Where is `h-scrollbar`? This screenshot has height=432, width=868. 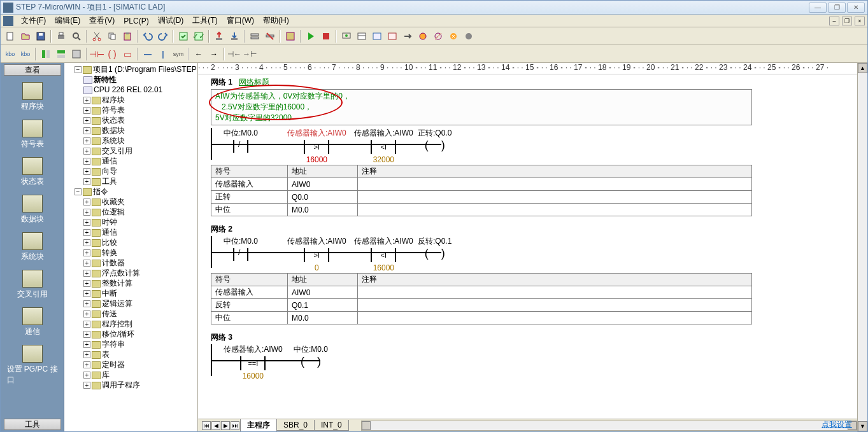
h-scrollbar is located at coordinates (609, 426).